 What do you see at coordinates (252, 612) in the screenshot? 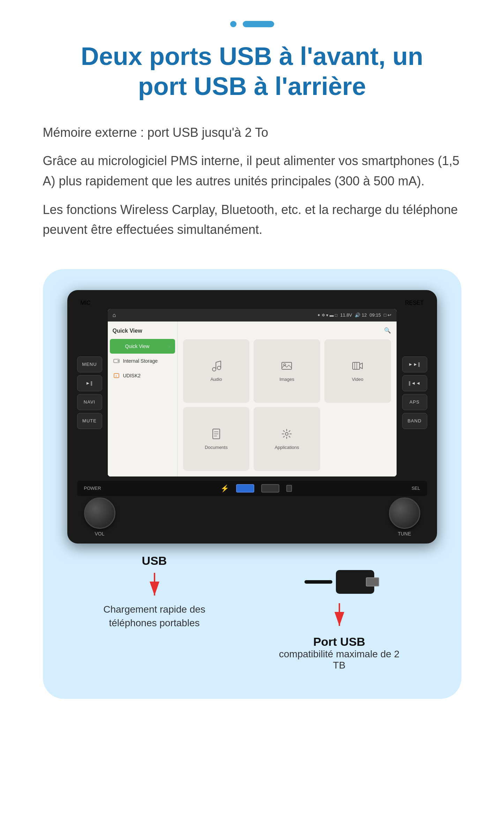
I see `arrows-section: USB Chargement rapide des téléphones por…` at bounding box center [252, 612].